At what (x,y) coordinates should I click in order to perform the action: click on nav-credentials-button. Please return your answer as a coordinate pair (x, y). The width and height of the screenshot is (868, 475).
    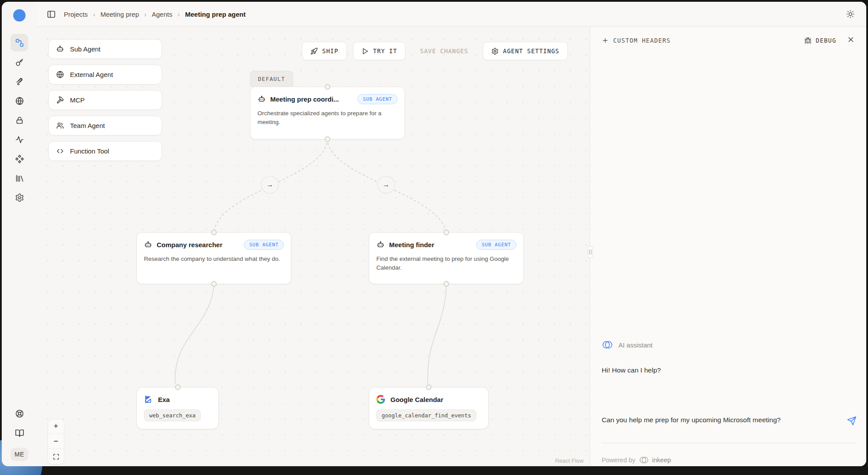
    Looking at the image, I should click on (19, 62).